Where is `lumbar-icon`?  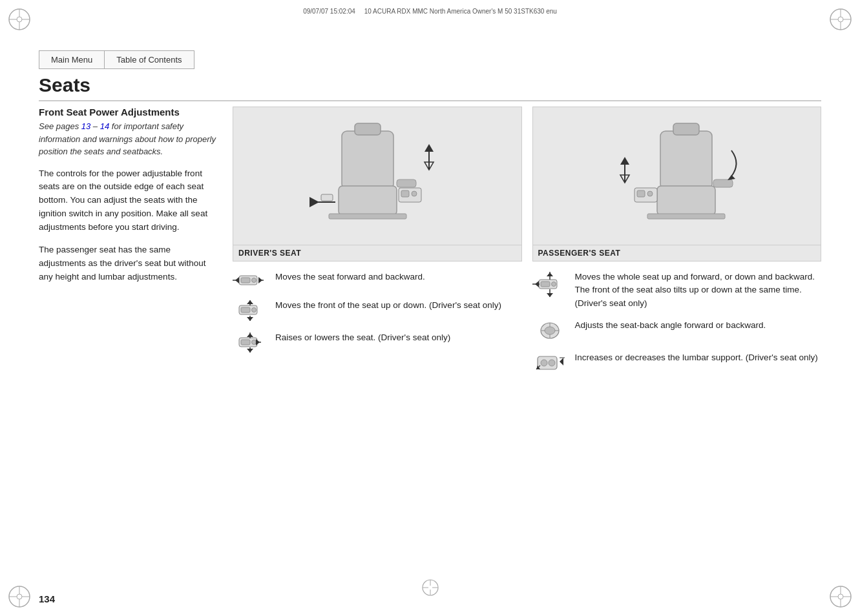 lumbar-icon is located at coordinates (550, 363).